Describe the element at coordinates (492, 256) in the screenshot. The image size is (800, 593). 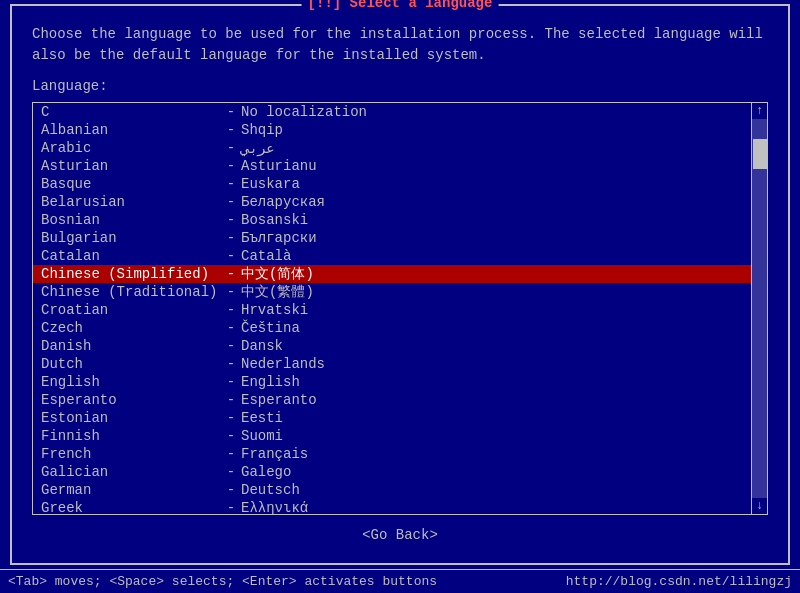
I see `lang-native: Català` at that location.